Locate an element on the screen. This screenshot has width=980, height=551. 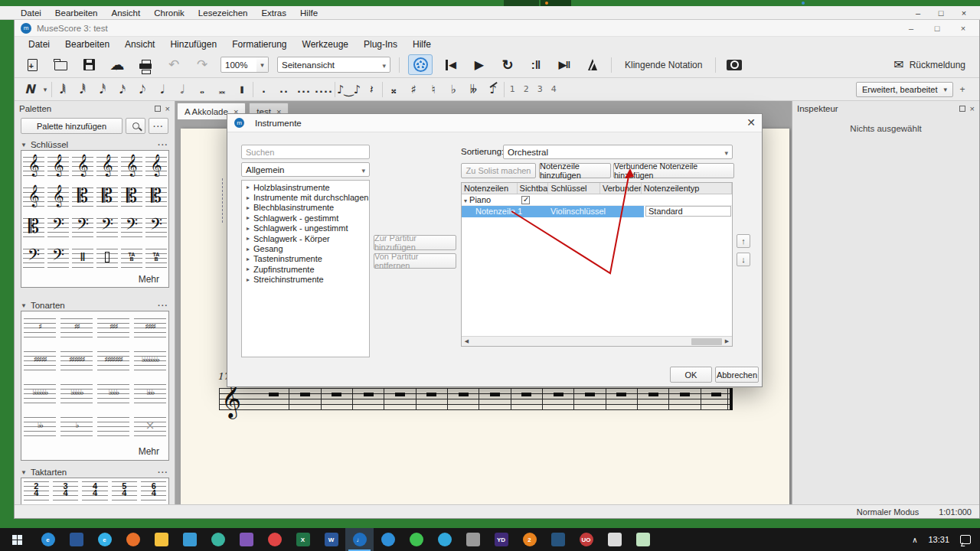
clef-cell-20: 𝄢 is located at coordinates (58, 258).